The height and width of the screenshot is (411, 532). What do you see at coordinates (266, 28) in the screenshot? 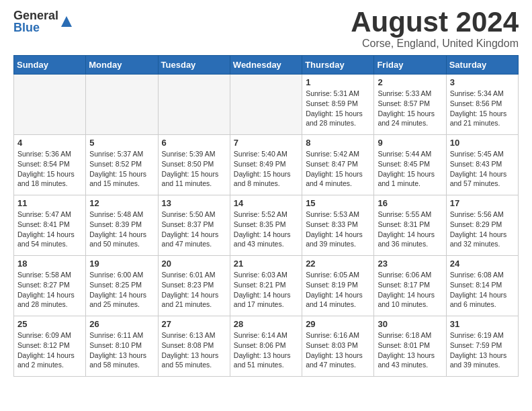
I see `page-header: General Blue August 2024 Corse, England,…` at bounding box center [266, 28].